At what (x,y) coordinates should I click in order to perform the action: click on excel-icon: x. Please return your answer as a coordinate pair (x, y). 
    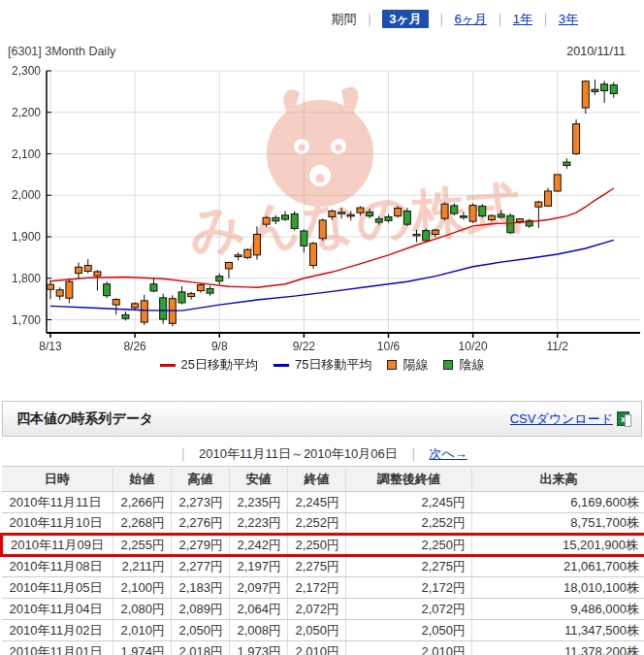
    Looking at the image, I should click on (623, 419).